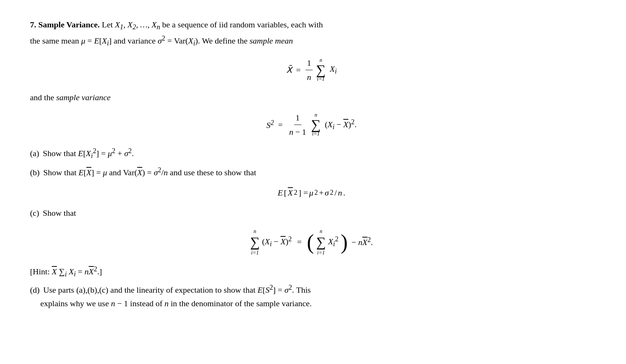  What do you see at coordinates (311, 154) in the screenshot?
I see `part-a: (a) Show that E[Xi2] = μ2 + σ2.` at bounding box center [311, 154].